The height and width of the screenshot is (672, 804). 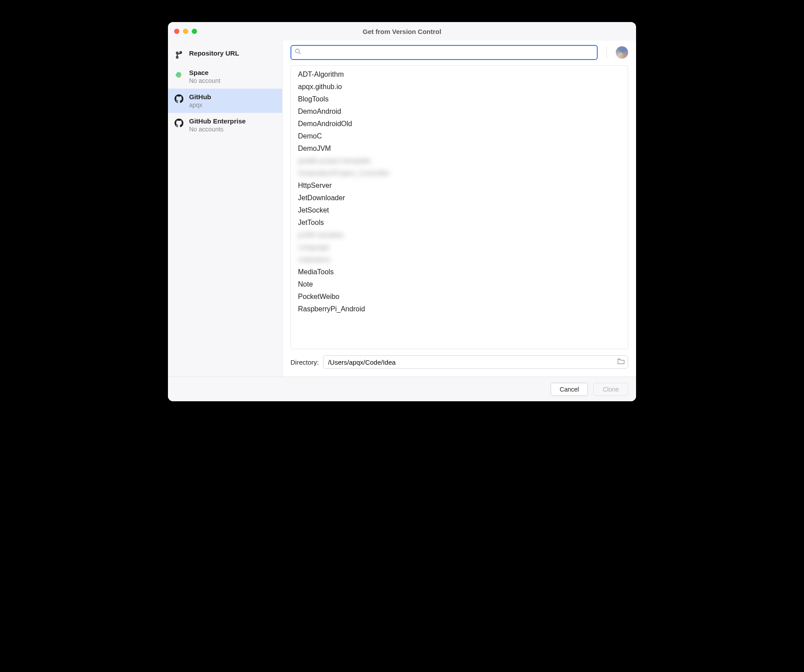 What do you see at coordinates (298, 52) in the screenshot?
I see `search-icon` at bounding box center [298, 52].